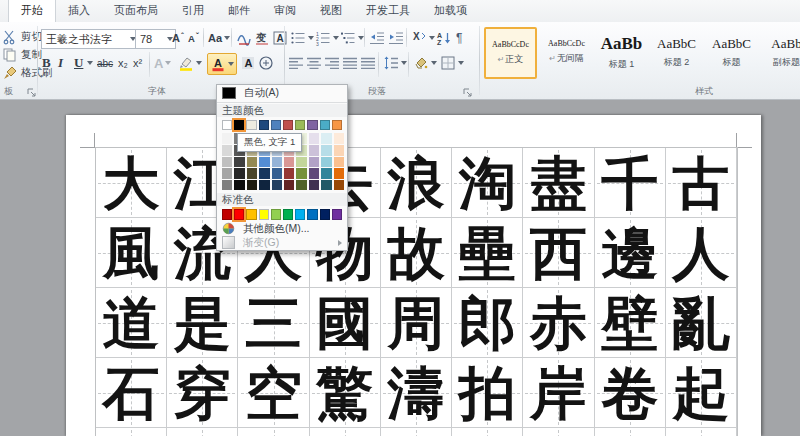  What do you see at coordinates (425, 63) in the screenshot?
I see `shading-button` at bounding box center [425, 63].